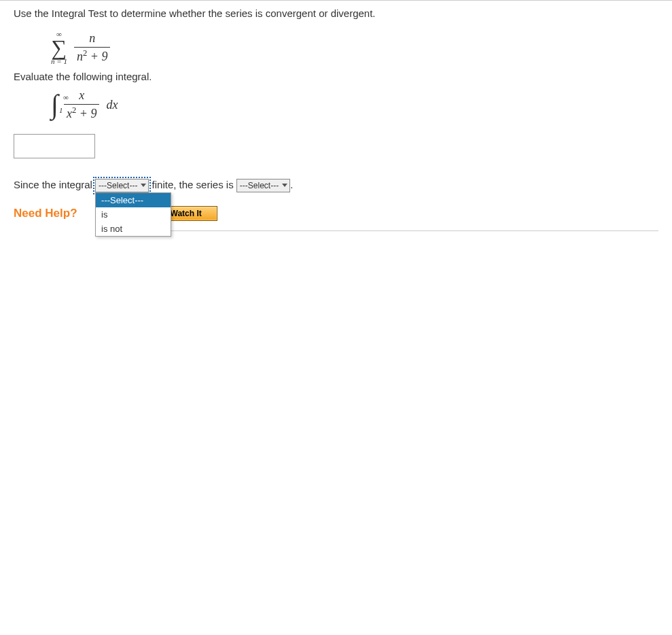 The width and height of the screenshot is (672, 635). I want to click on select1-display: ---Select---, so click(118, 186).